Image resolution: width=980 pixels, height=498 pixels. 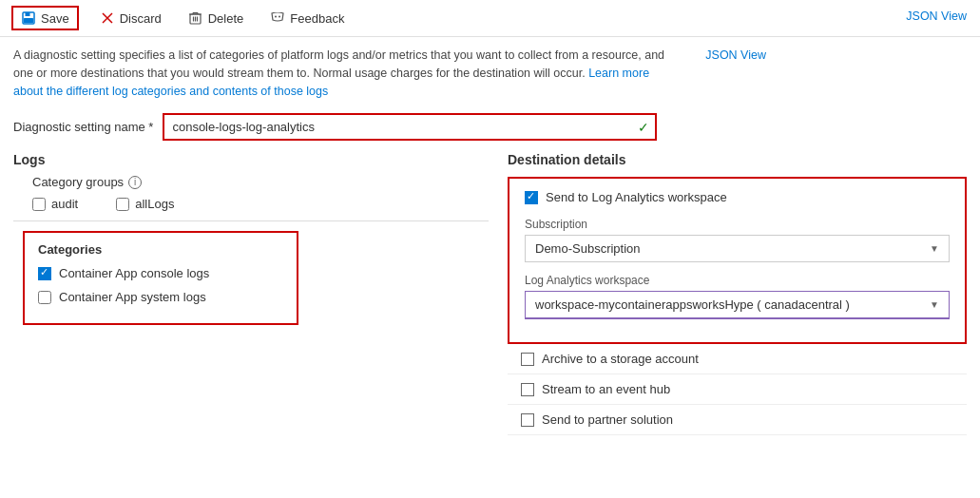 I want to click on save-button: Save, so click(x=46, y=18).